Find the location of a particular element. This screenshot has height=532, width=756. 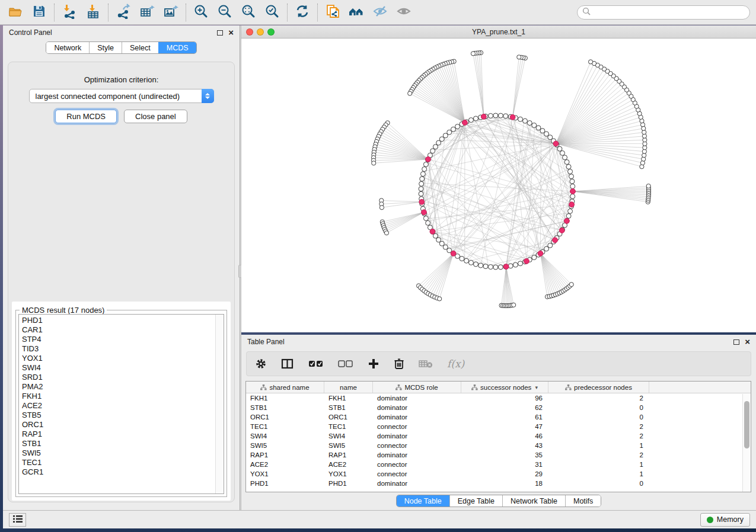

export-table-button is located at coordinates (147, 12).